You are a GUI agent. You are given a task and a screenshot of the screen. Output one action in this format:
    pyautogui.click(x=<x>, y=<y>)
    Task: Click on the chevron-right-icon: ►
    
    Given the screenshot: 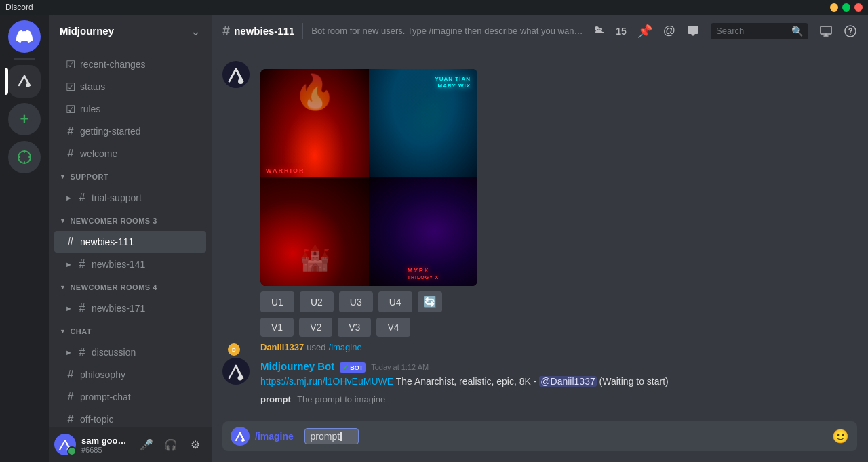 What is the action you would take?
    pyautogui.click(x=69, y=308)
    